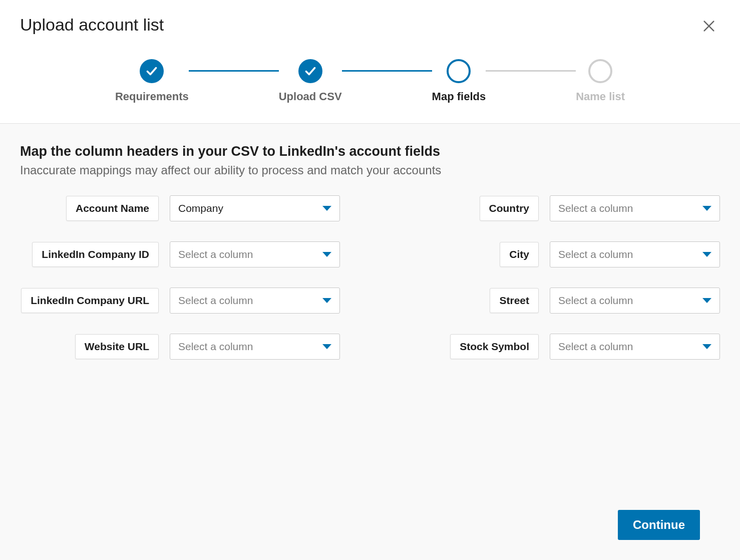  What do you see at coordinates (600, 81) in the screenshot?
I see `step-name-list: Name list` at bounding box center [600, 81].